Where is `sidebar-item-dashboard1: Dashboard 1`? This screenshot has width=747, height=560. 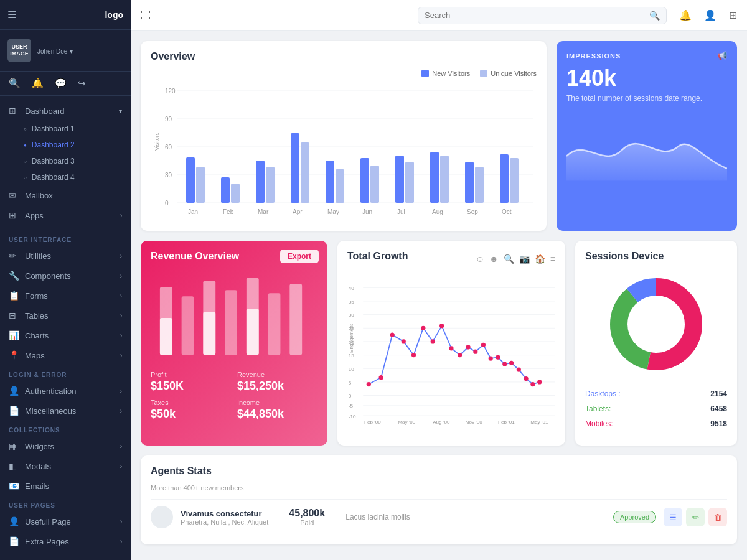
sidebar-item-dashboard1: Dashboard 1 is located at coordinates (65, 129).